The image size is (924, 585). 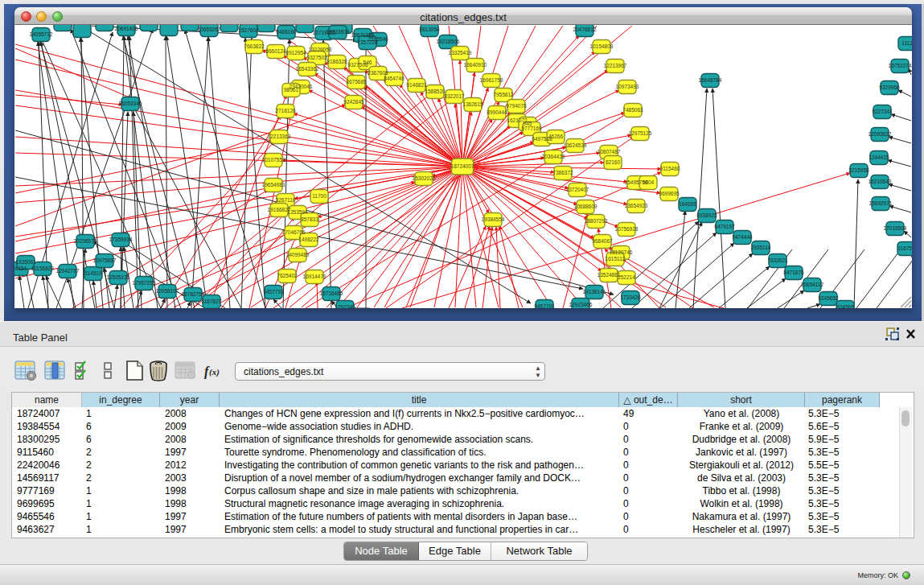 I want to click on svg-text: 14055712, so click(x=42, y=34).